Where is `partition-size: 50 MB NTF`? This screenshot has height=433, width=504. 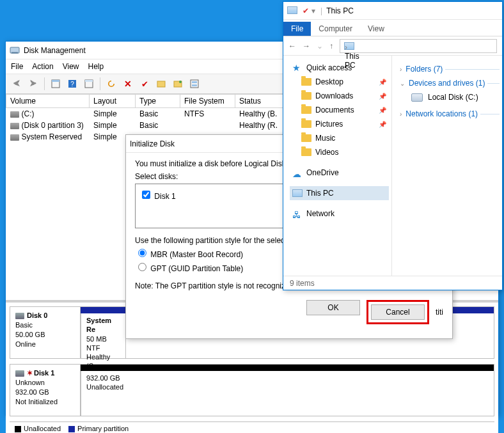 partition-size: 50 MB NTF is located at coordinates (104, 344).